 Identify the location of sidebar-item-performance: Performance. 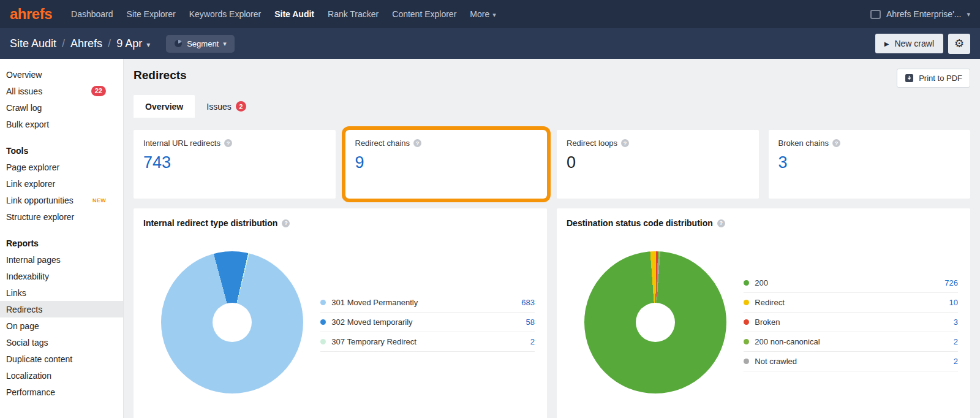
(61, 392).